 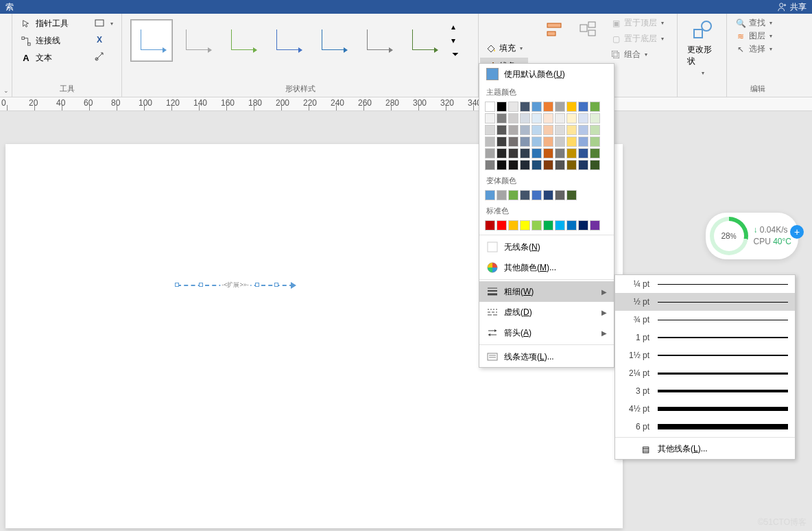 I want to click on gallery-up: ▴, so click(x=455, y=27).